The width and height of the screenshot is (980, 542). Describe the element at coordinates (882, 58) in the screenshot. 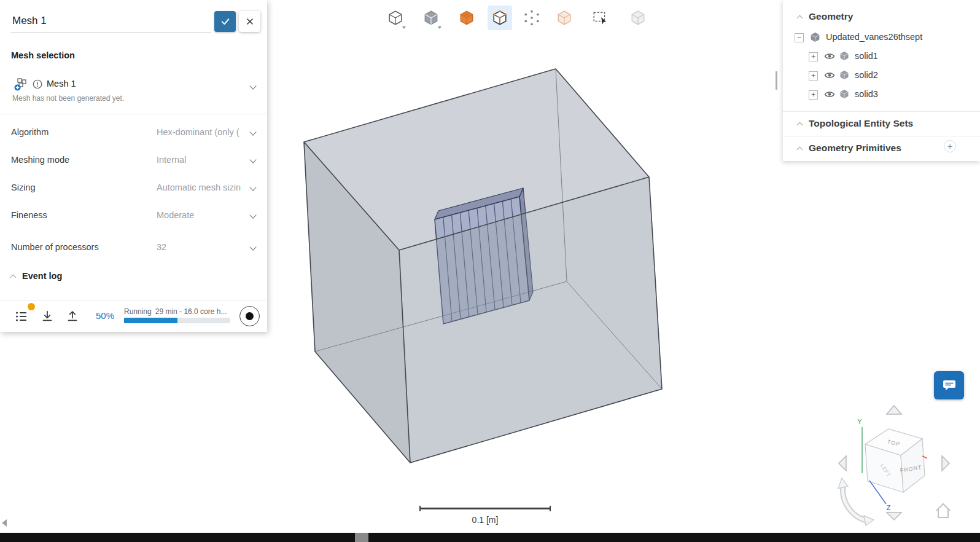

I see `solid-row: solid1` at that location.